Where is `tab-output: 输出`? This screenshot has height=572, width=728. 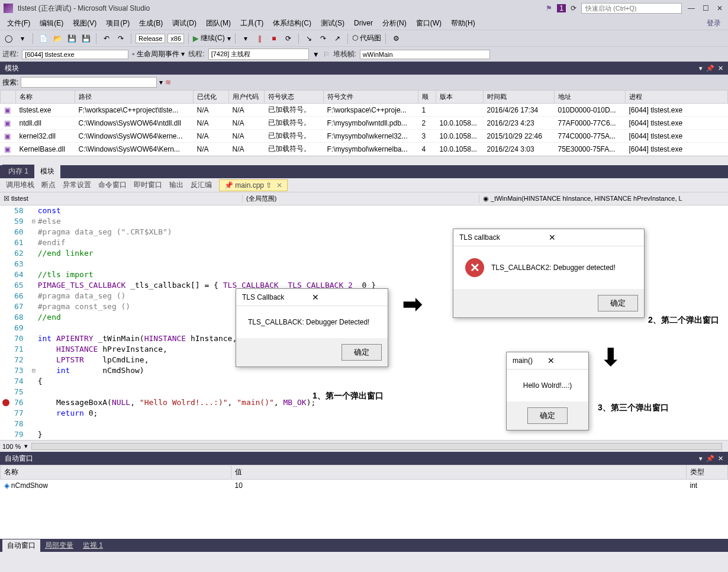 tab-output: 输出 is located at coordinates (176, 185).